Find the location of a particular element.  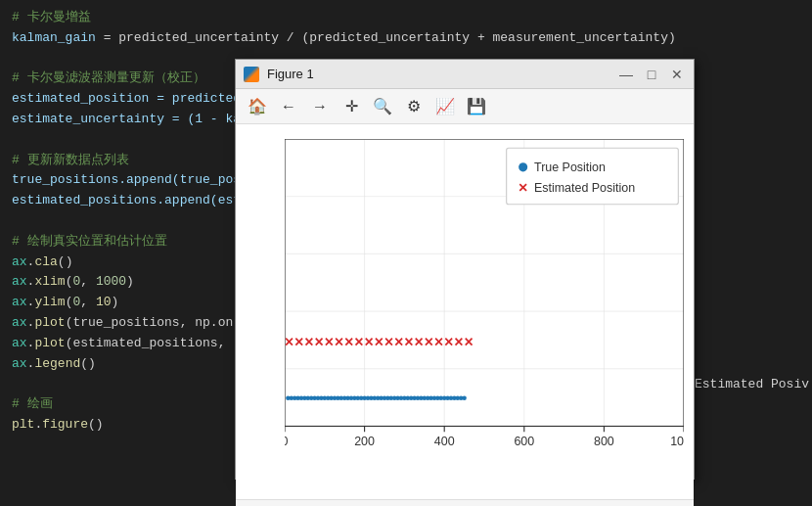

forward-button: → is located at coordinates (320, 107).